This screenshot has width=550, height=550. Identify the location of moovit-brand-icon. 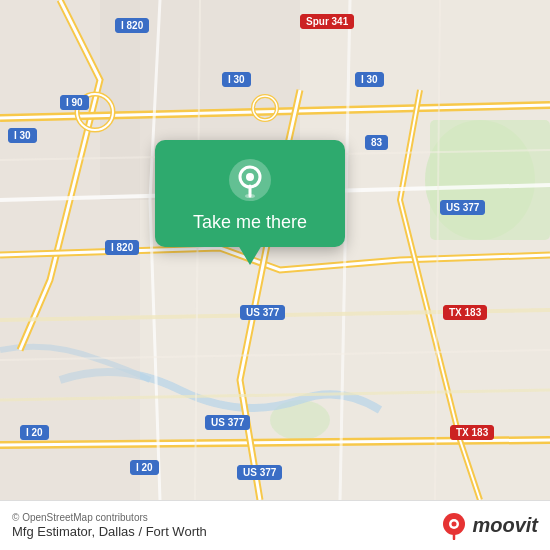
(454, 526).